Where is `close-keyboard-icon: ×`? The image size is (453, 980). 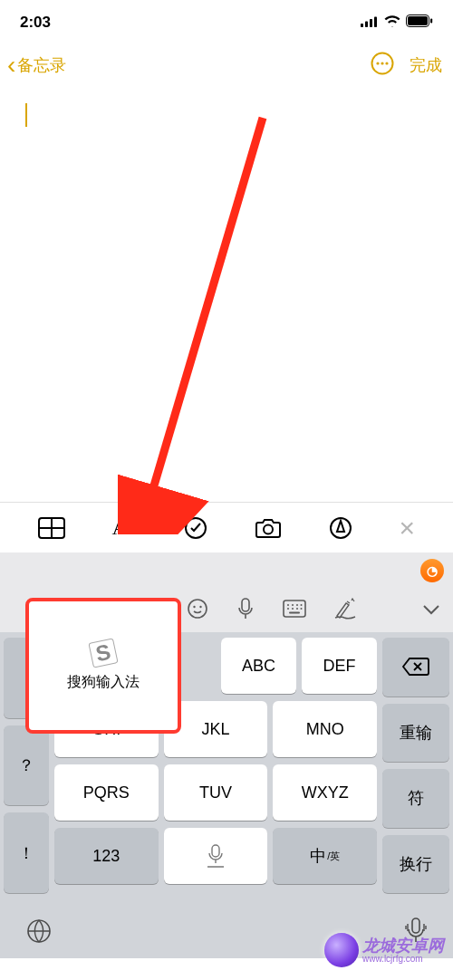
close-keyboard-icon: × is located at coordinates (408, 528).